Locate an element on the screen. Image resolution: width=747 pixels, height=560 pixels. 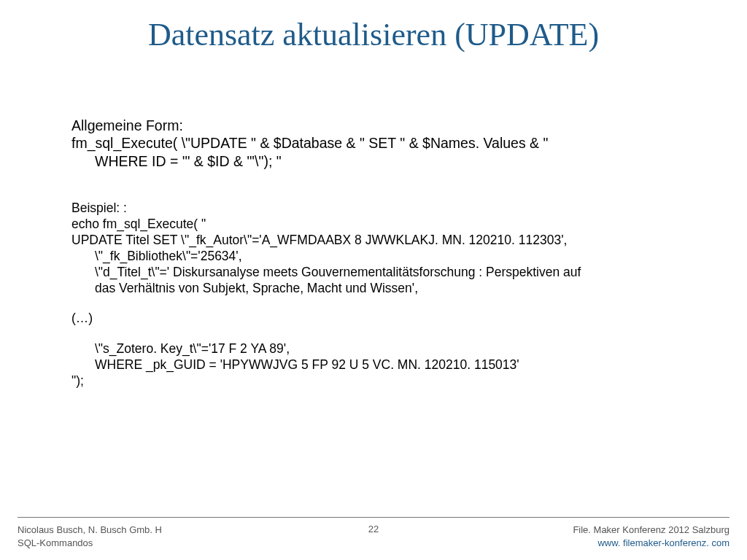
text-line: \"s_Zotero. Key_t\"='17 F 2 YA 89', is located at coordinates (395, 349).